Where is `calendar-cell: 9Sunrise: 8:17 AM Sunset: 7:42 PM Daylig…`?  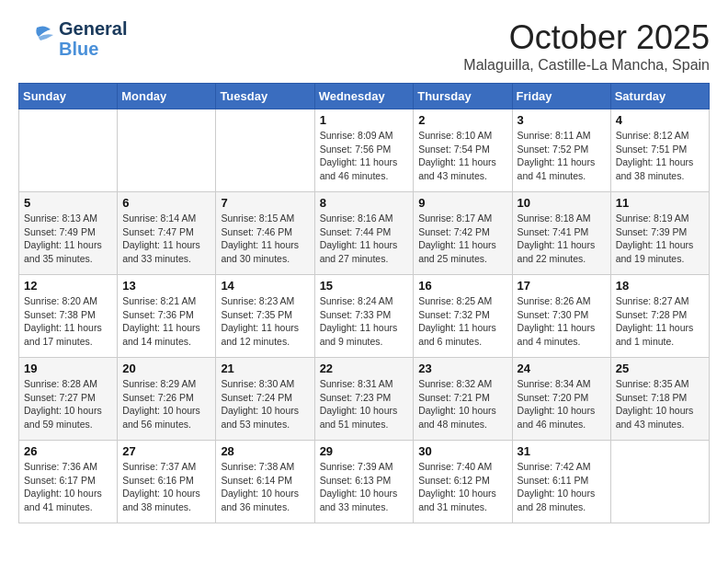
calendar-cell: 9Sunrise: 8:17 AM Sunset: 7:42 PM Daylig… is located at coordinates (463, 234).